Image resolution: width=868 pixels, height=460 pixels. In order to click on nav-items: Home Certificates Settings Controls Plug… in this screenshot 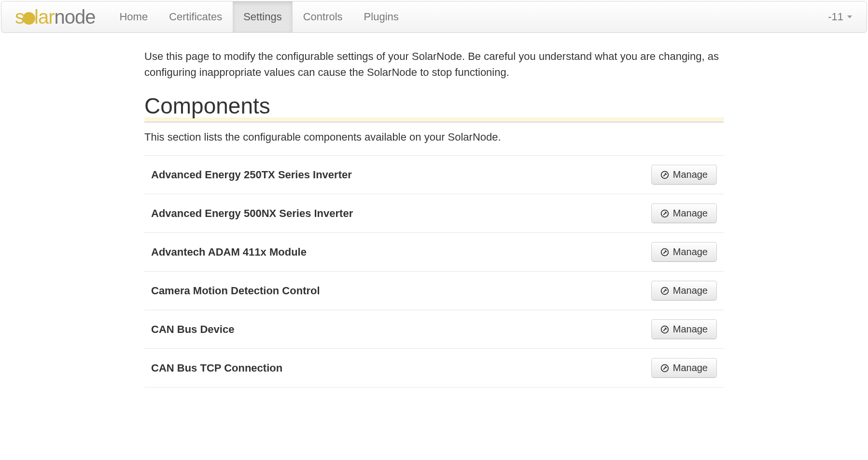, I will do `click(259, 17)`.